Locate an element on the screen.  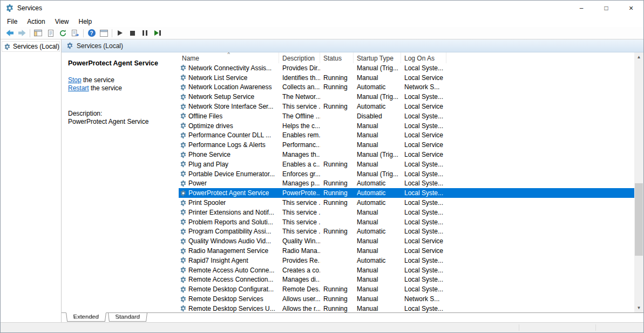
service-name: Remote Access Connection... is located at coordinates (231, 279).